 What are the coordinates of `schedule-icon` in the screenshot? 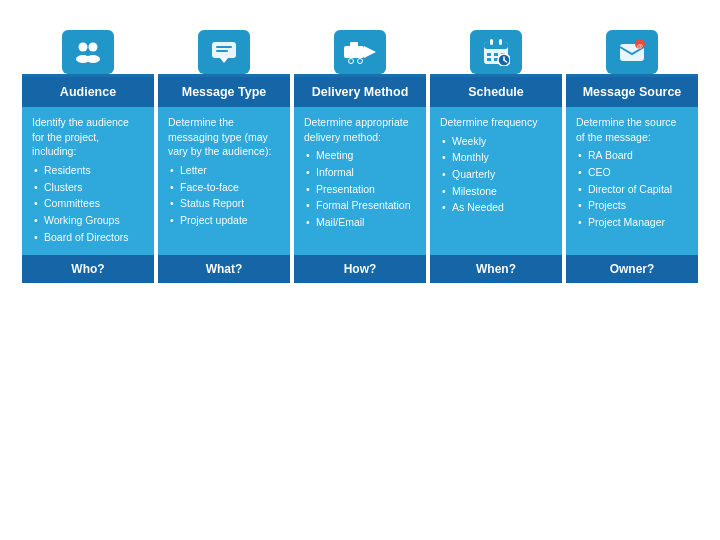 It's located at (496, 52).